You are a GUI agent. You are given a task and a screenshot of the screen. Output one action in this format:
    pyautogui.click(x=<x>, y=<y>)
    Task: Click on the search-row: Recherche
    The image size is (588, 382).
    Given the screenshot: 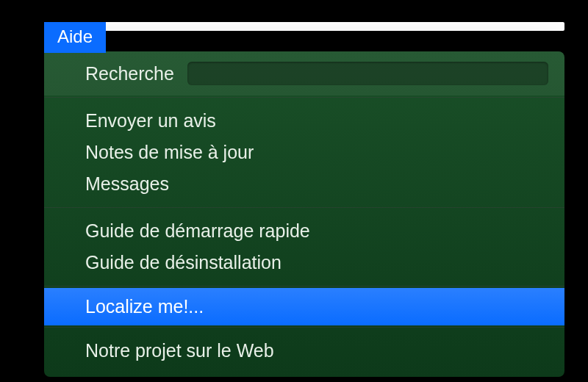 What is the action you would take?
    pyautogui.click(x=304, y=73)
    